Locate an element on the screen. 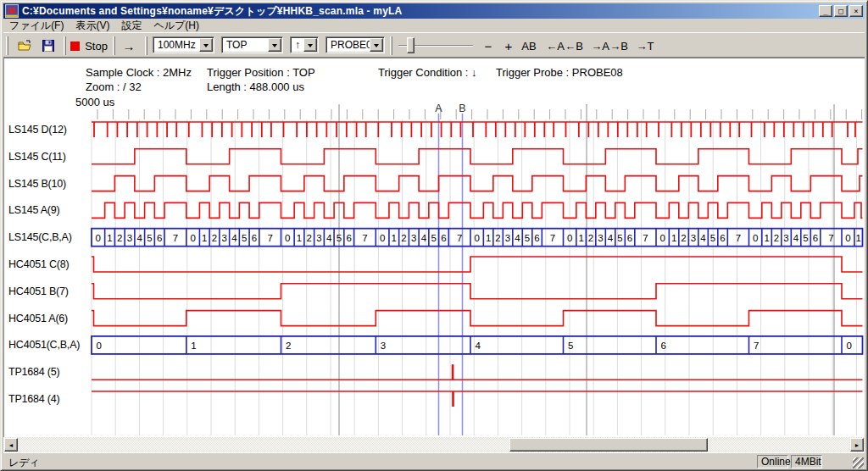 This screenshot has width=868, height=471. scrollbar-thumb is located at coordinates (609, 445).